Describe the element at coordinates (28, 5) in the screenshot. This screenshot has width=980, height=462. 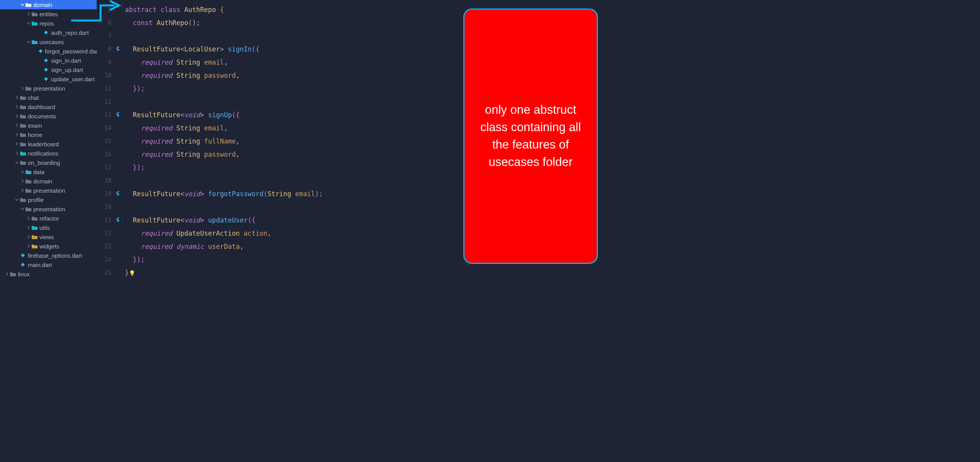
I see `folder-open-icon` at that location.